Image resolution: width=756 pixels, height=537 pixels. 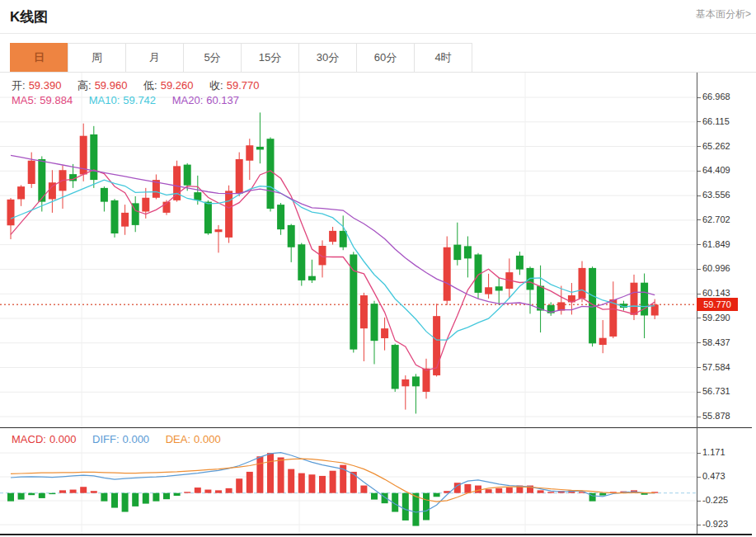 What do you see at coordinates (111, 86) in the screenshot?
I see `high-value: 59.960` at bounding box center [111, 86].